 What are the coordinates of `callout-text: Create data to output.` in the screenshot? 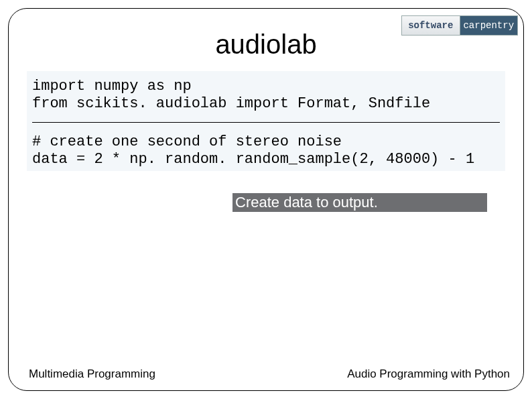 It's located at (307, 203).